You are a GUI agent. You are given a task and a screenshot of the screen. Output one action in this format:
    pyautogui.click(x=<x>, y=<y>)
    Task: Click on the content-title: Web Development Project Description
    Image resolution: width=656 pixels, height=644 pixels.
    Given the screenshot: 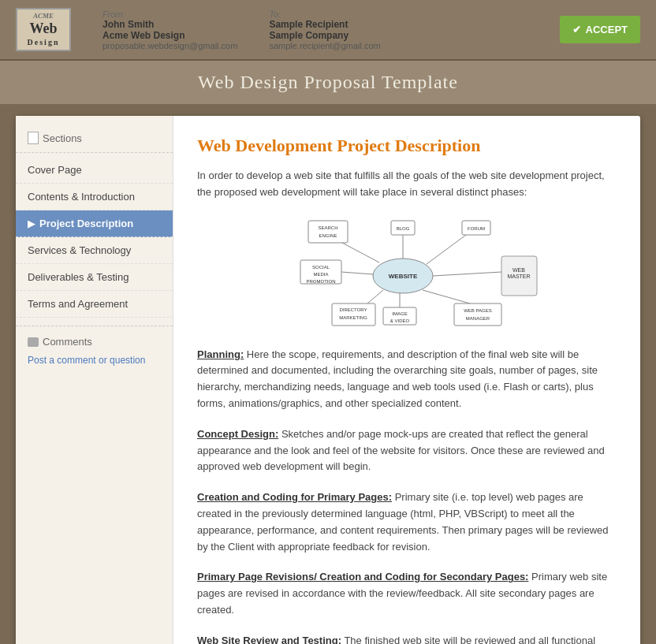 What is the action you would take?
    pyautogui.click(x=407, y=146)
    